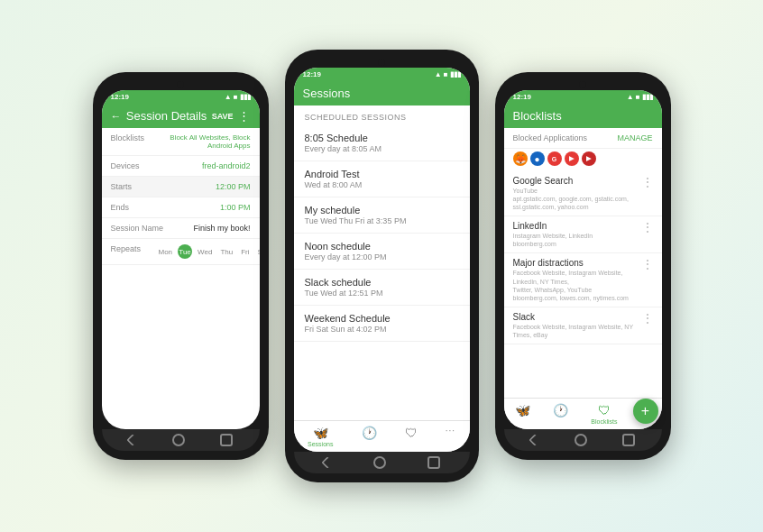 Image resolution: width=763 pixels, height=532 pixels. What do you see at coordinates (382, 282) in the screenshot?
I see `session-name-4: Slack schedule` at bounding box center [382, 282].